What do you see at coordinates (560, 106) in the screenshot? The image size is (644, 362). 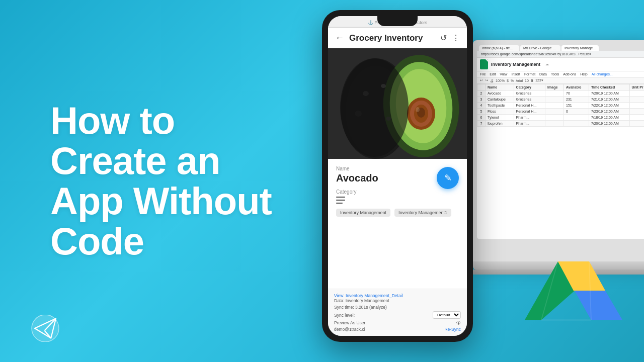 I see `sheets-table: Name Category Image Available Time Check…` at bounding box center [560, 106].